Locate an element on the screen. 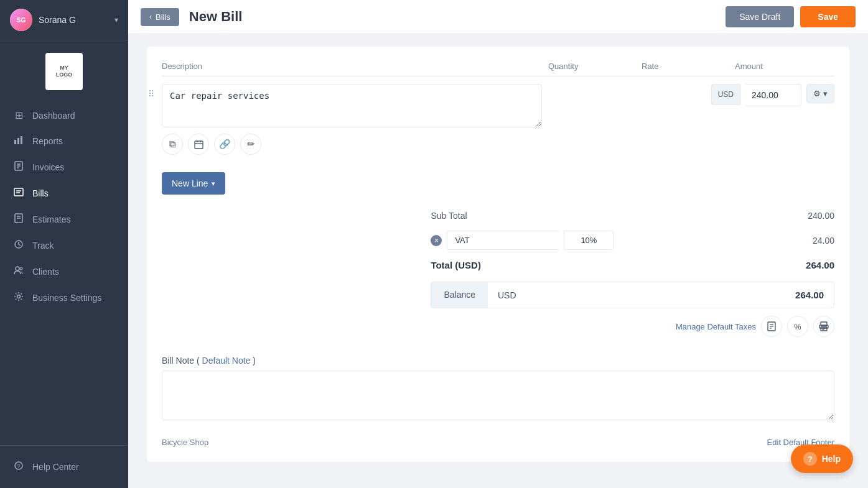  help-center-link: ? Help Center is located at coordinates (64, 467).